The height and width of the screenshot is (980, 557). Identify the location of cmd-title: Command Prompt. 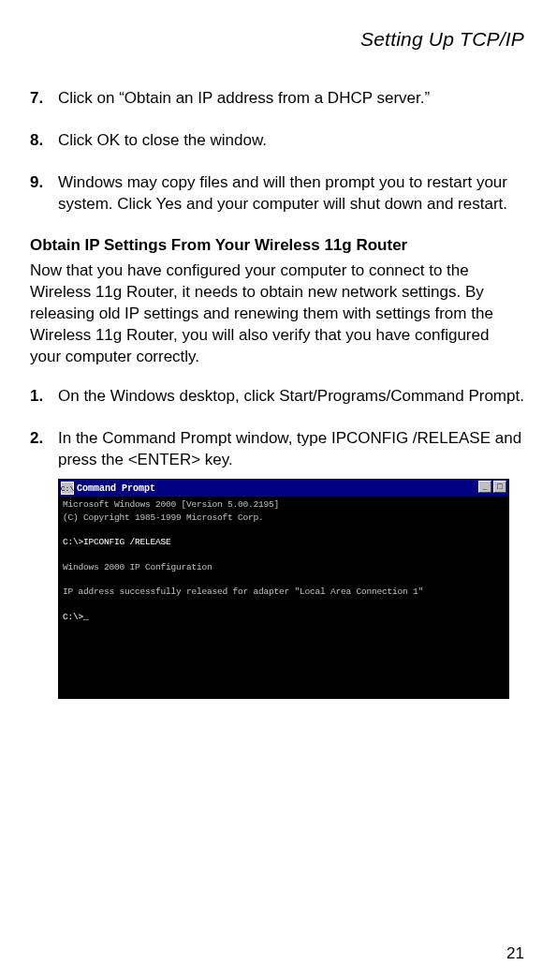
(116, 489).